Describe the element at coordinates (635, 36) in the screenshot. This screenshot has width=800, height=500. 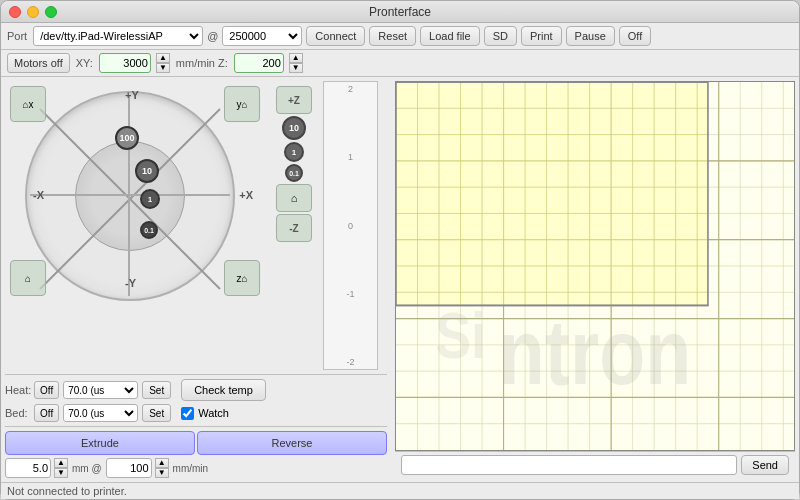
I see `off-button: Off` at that location.